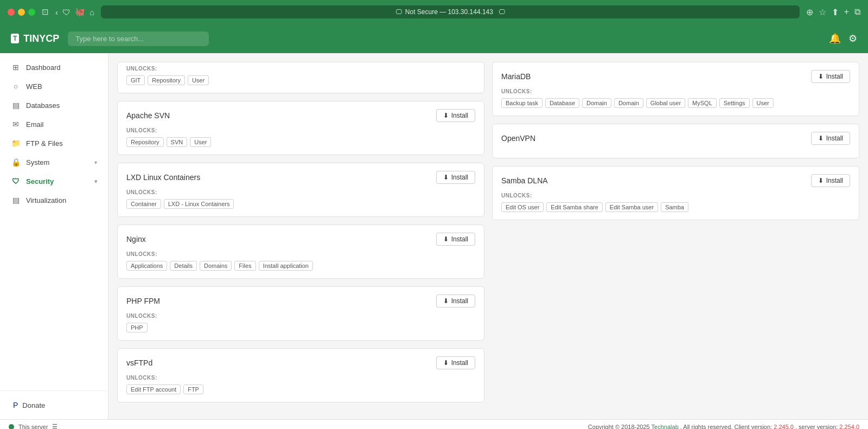 This screenshot has width=868, height=429. Describe the element at coordinates (54, 181) in the screenshot. I see `sidebar-item-security: 🛡 Security ▾` at that location.